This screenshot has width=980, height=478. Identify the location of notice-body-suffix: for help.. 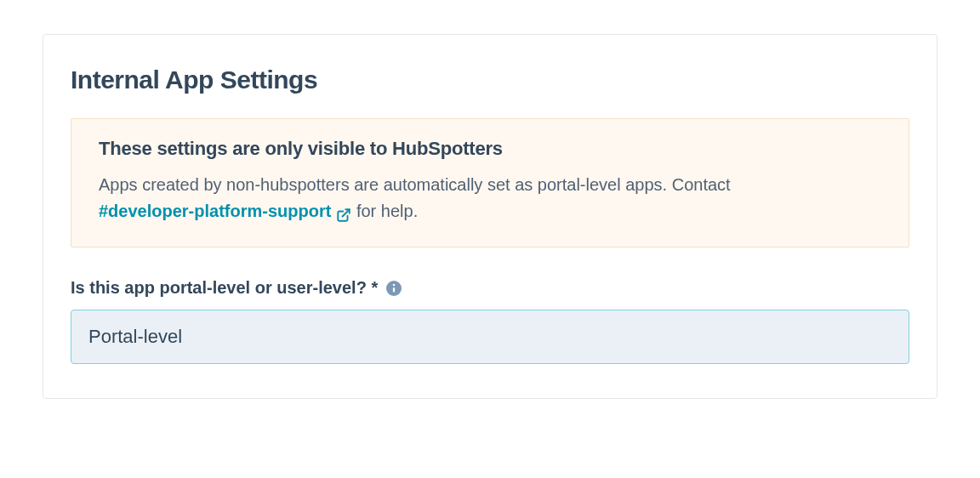
(385, 211).